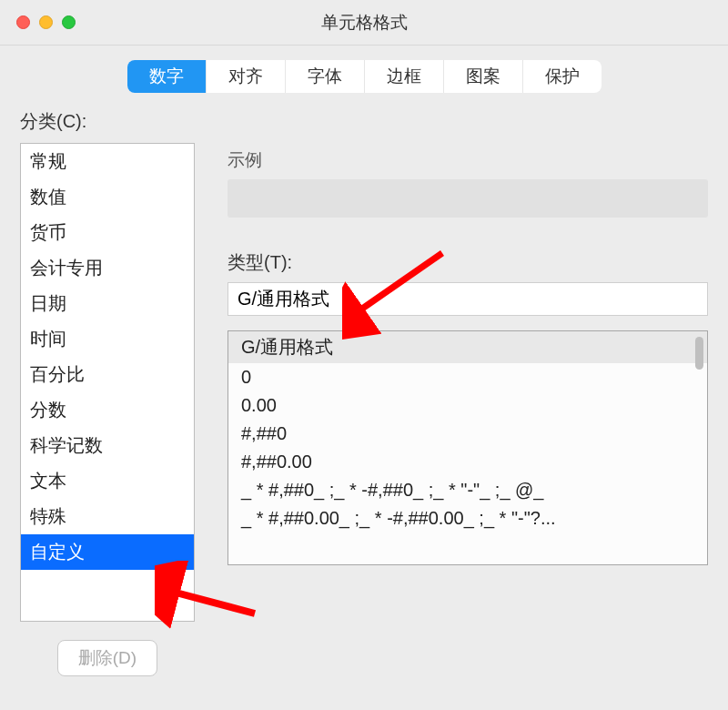 Image resolution: width=728 pixels, height=710 pixels. Describe the element at coordinates (468, 262) in the screenshot. I see `type-label: 类型(T):` at that location.